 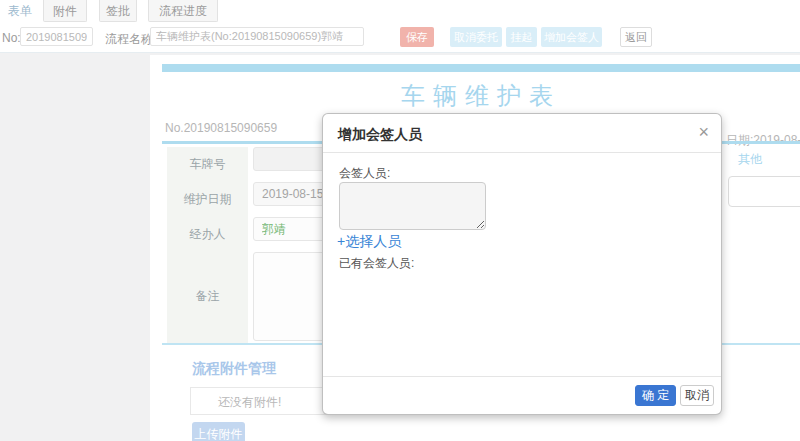 What do you see at coordinates (522, 134) in the screenshot?
I see `modal-header: 增加会签人员 ×` at bounding box center [522, 134].